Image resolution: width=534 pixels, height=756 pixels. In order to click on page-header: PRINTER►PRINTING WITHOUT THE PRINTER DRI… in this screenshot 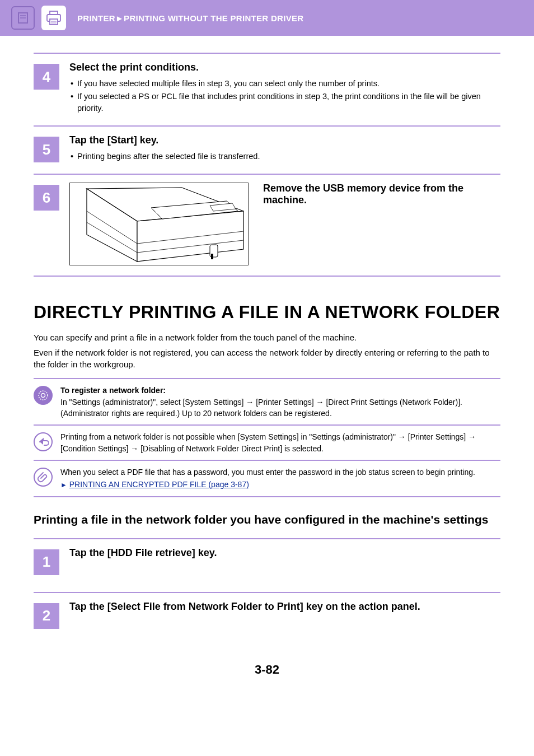, I will do `click(267, 18)`.